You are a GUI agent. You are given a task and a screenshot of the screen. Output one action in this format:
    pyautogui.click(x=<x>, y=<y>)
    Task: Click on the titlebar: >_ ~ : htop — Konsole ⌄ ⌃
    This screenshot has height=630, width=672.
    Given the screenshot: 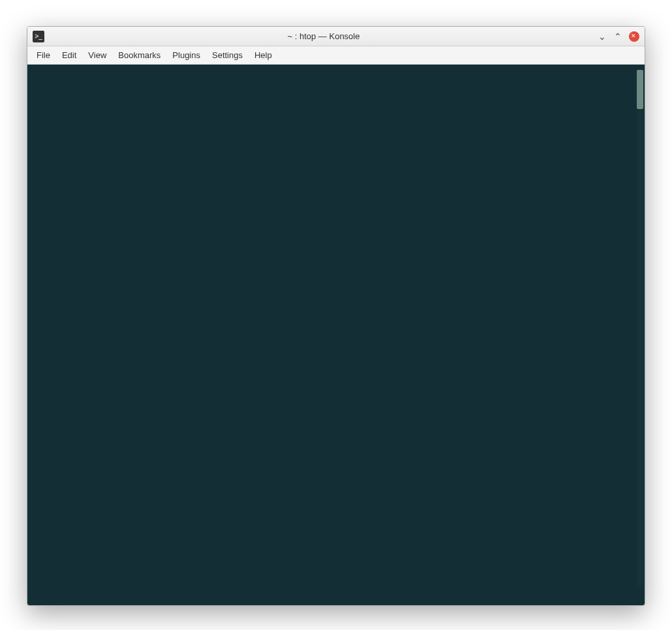 What is the action you would take?
    pyautogui.click(x=336, y=37)
    